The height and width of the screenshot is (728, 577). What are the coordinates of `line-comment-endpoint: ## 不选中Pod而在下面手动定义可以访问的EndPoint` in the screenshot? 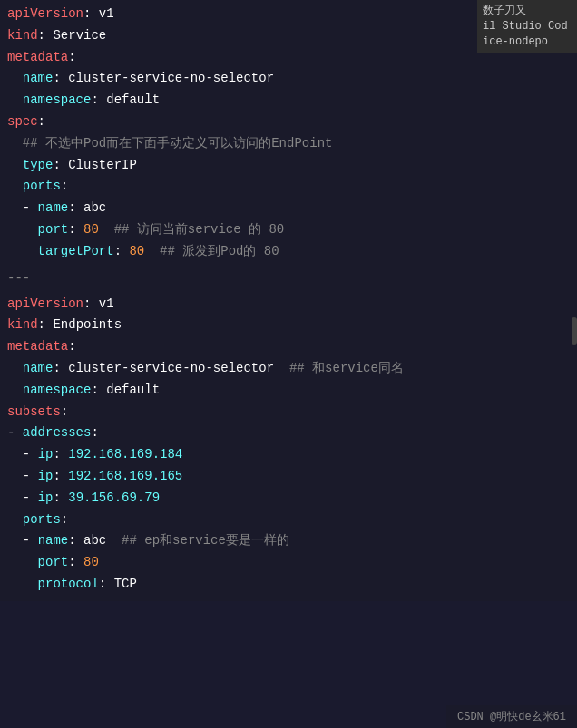 It's located at (288, 144).